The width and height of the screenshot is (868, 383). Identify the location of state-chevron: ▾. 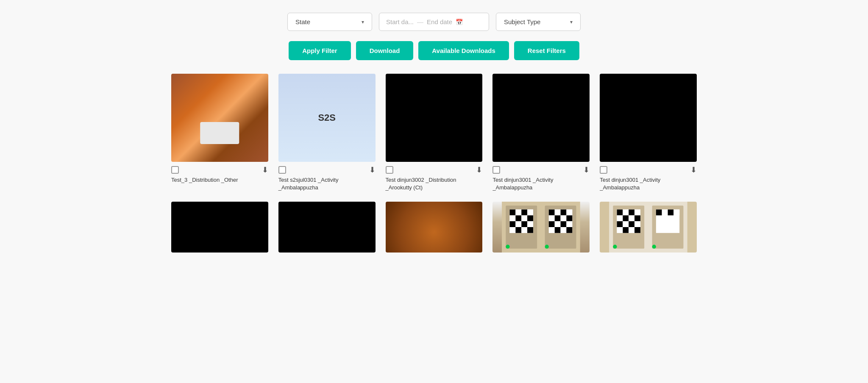
(363, 22).